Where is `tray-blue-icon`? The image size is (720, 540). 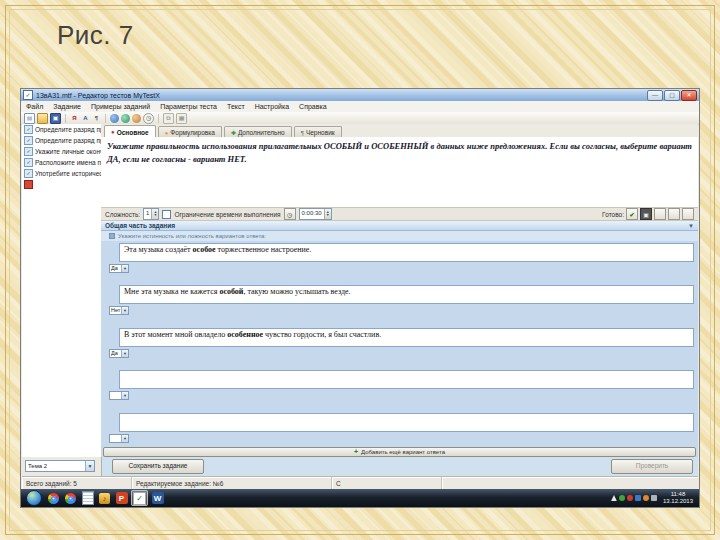 tray-blue-icon is located at coordinates (638, 498).